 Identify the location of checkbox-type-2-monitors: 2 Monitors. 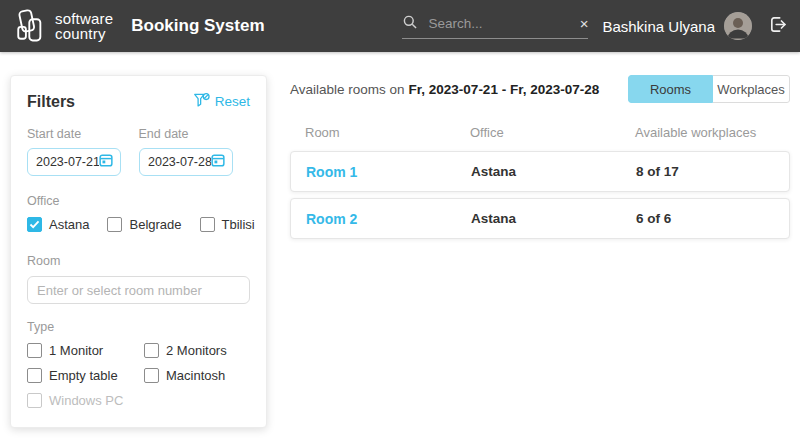
(197, 350).